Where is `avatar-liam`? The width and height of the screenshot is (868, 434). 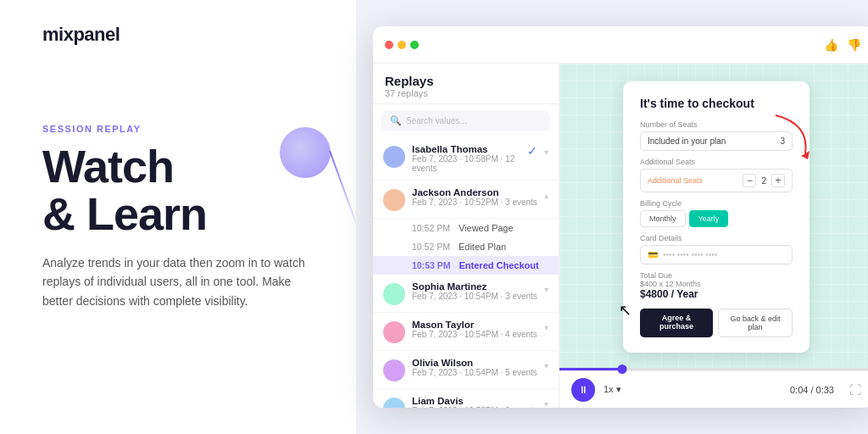
avatar-liam is located at coordinates (394, 403).